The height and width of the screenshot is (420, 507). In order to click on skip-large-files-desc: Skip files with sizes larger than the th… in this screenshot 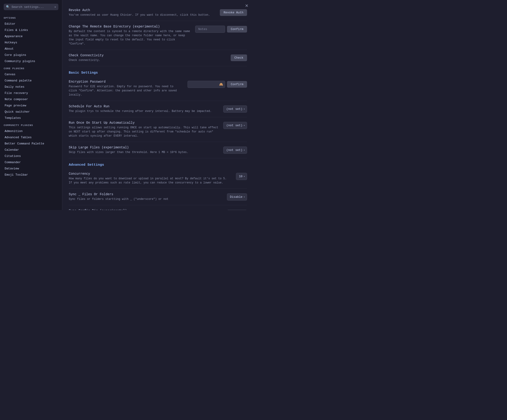, I will do `click(144, 152)`.